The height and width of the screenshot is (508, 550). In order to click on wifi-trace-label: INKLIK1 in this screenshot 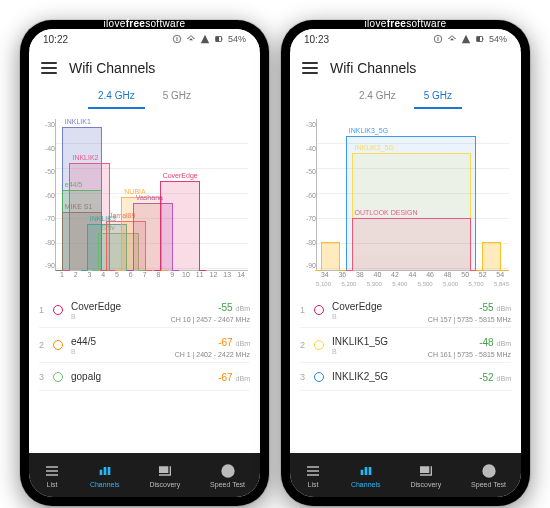, I will do `click(78, 122)`.